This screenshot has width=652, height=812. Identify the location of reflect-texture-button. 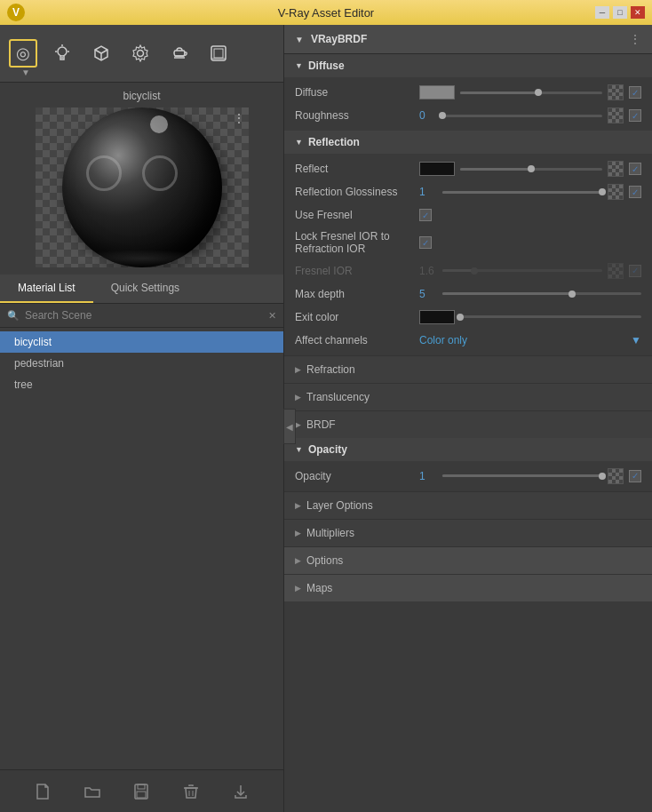
(616, 169).